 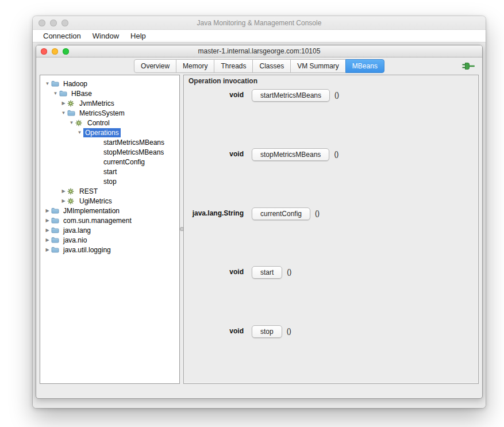 I want to click on tab-bar: OverviewMemoryThreadsClassesVM SummaryMB…, so click(x=259, y=66).